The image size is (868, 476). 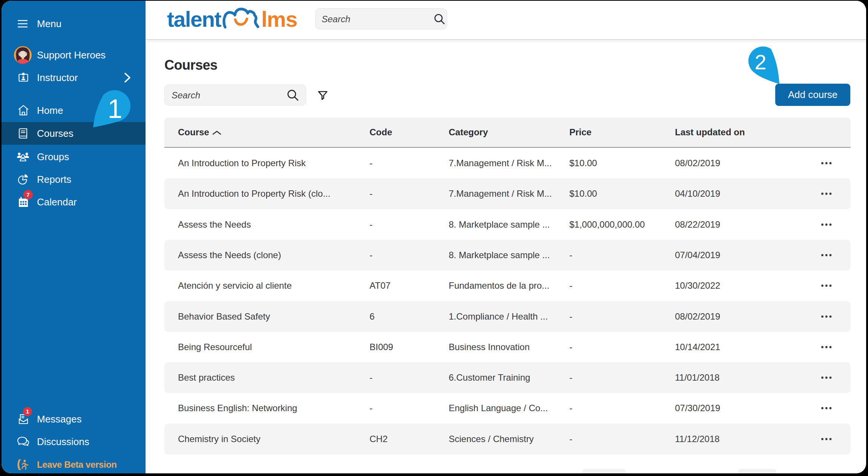 What do you see at coordinates (195, 19) in the screenshot?
I see `svg-text: talent` at bounding box center [195, 19].